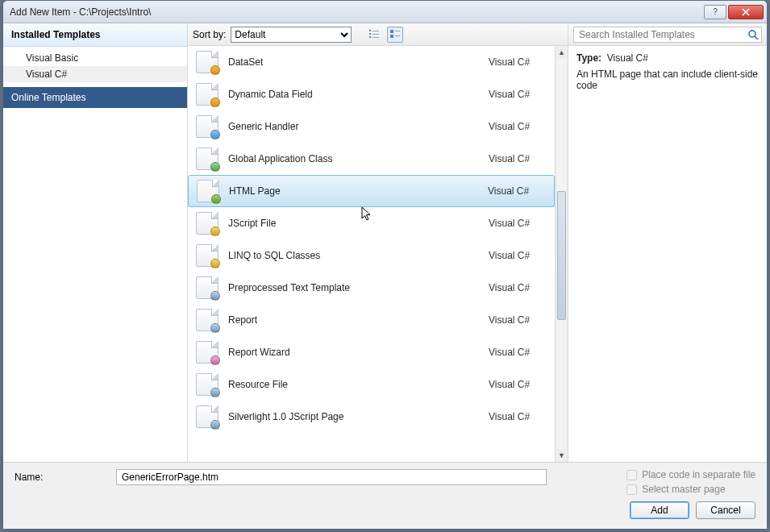  What do you see at coordinates (95, 58) in the screenshot?
I see `sidebar-item-visual-basic: Visual Basic` at bounding box center [95, 58].